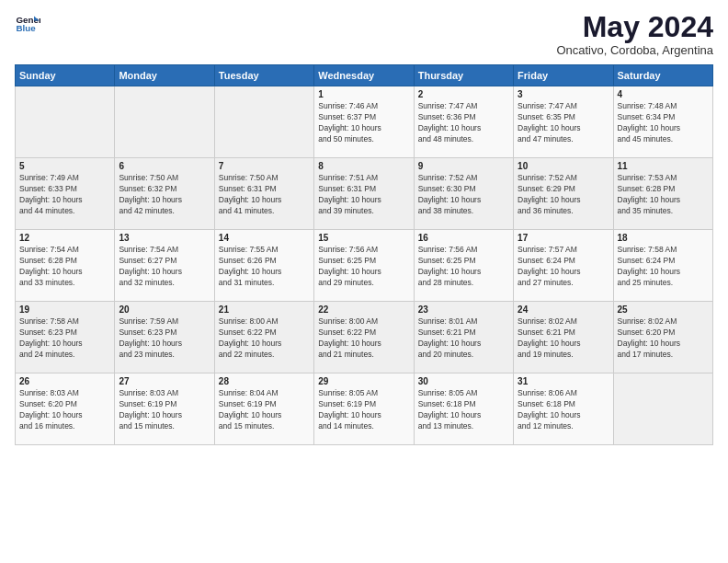  I want to click on day-number: 15, so click(364, 237).